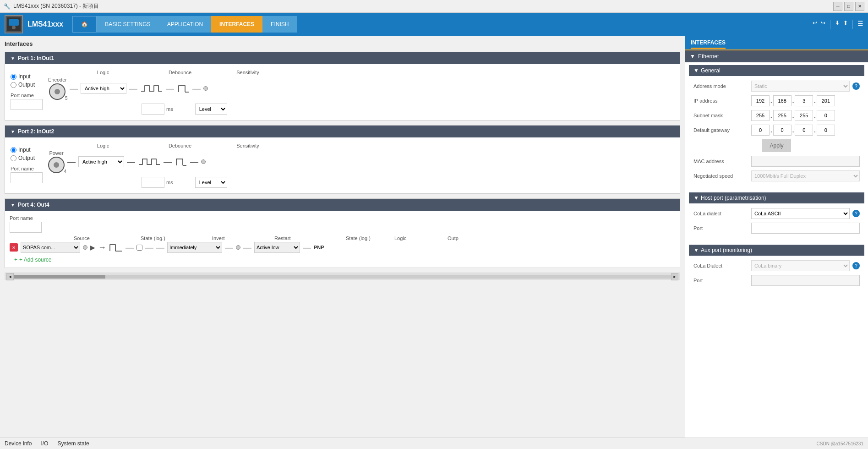  What do you see at coordinates (13, 59) in the screenshot?
I see `port1-chevron-icon: ▼` at bounding box center [13, 59].